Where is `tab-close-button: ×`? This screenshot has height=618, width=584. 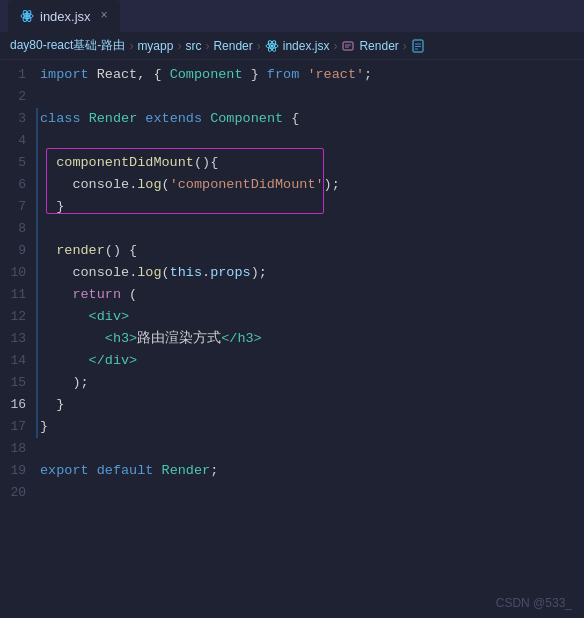
tab-close-button: × is located at coordinates (104, 16).